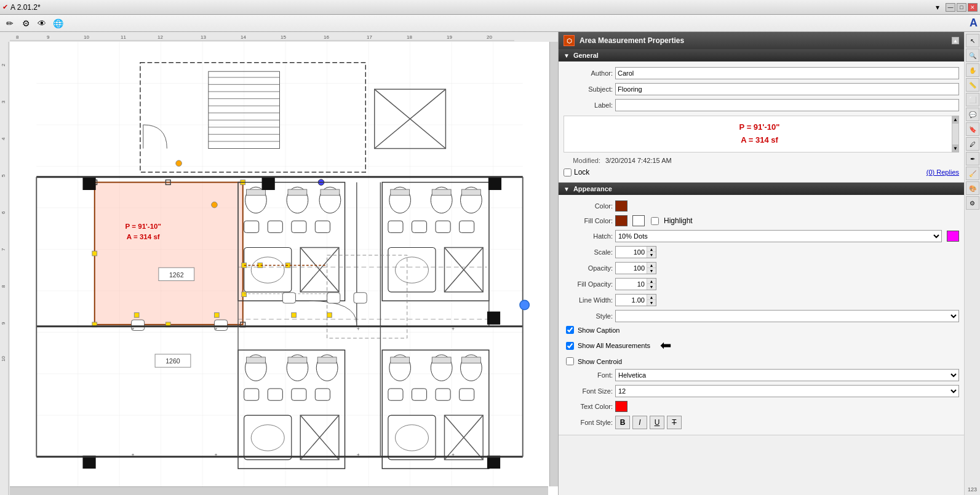 This screenshot has width=980, height=495. I want to click on svg-text: 13, so click(203, 37).